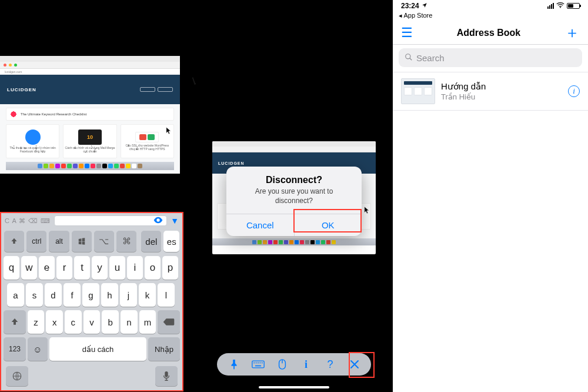  I want to click on space-key: dấu cách, so click(98, 349).